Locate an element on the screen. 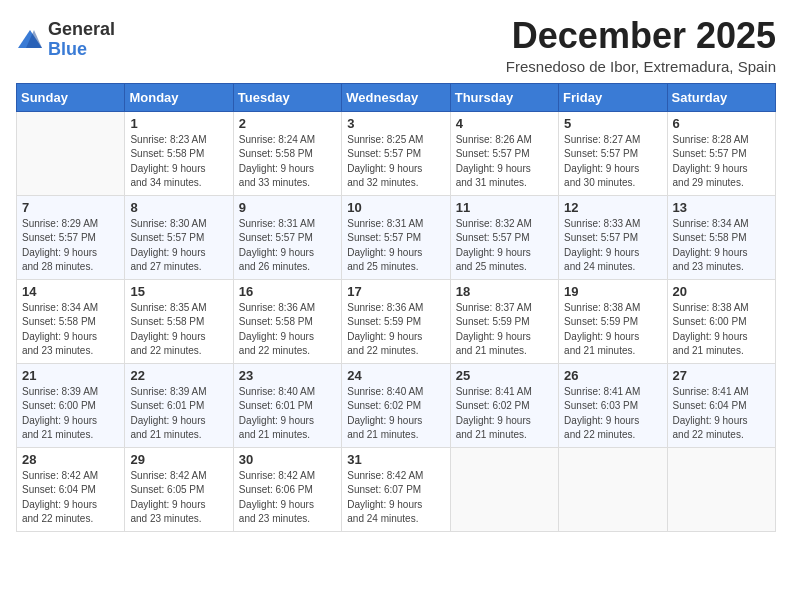 This screenshot has width=792, height=612. calendar-cell: 28Sunrise: 8:42 AM Sunset: 6:04 PM Dayli… is located at coordinates (71, 489).